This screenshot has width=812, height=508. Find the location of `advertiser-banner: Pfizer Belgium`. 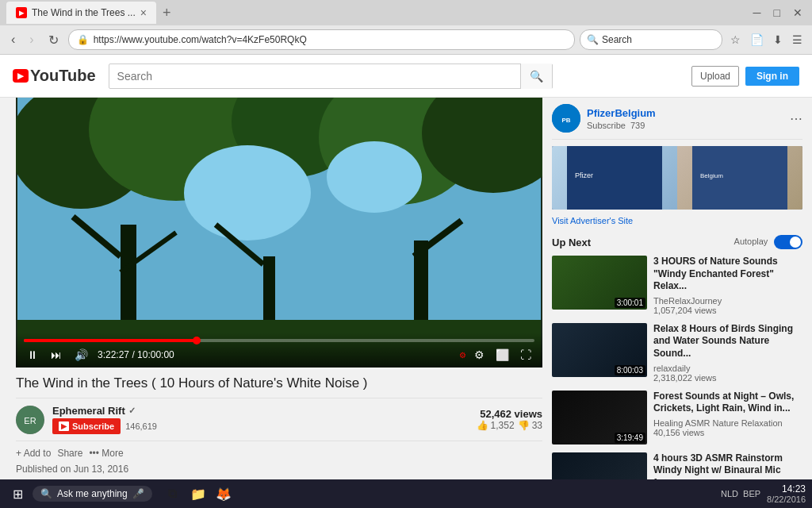

advertiser-banner: Pfizer Belgium is located at coordinates (677, 178).